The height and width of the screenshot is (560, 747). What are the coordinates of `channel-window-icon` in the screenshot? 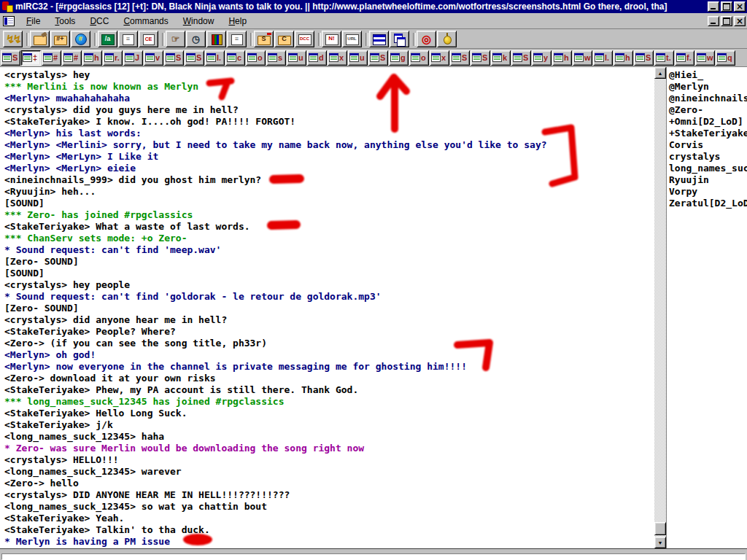 It's located at (9, 21).